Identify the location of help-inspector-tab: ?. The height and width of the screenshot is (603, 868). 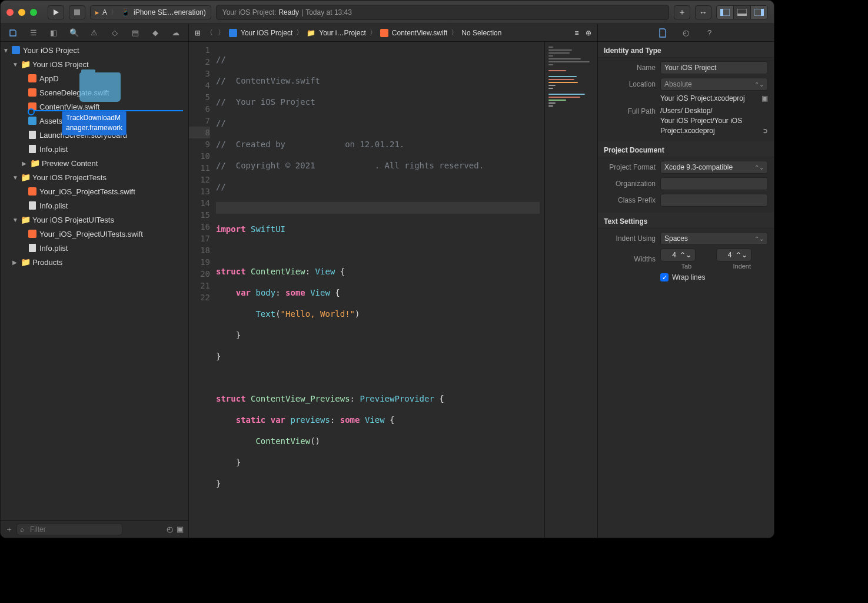
(710, 33).